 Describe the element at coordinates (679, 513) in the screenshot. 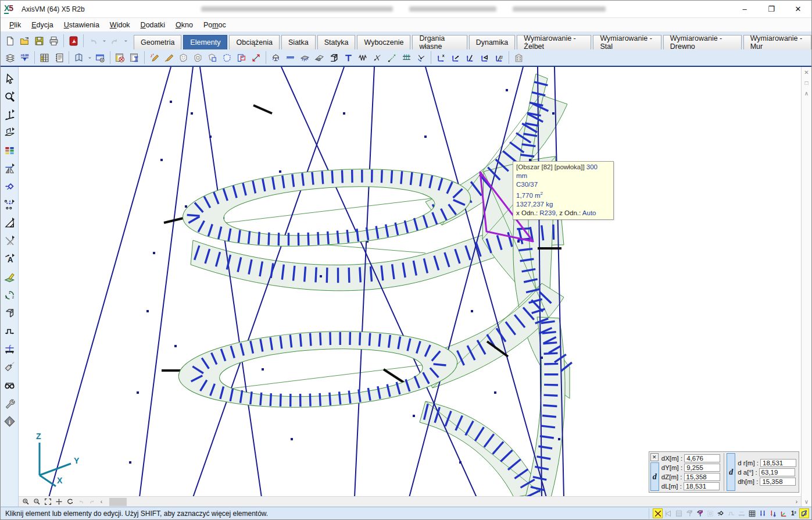

I see `table-display-toggle-icon` at that location.